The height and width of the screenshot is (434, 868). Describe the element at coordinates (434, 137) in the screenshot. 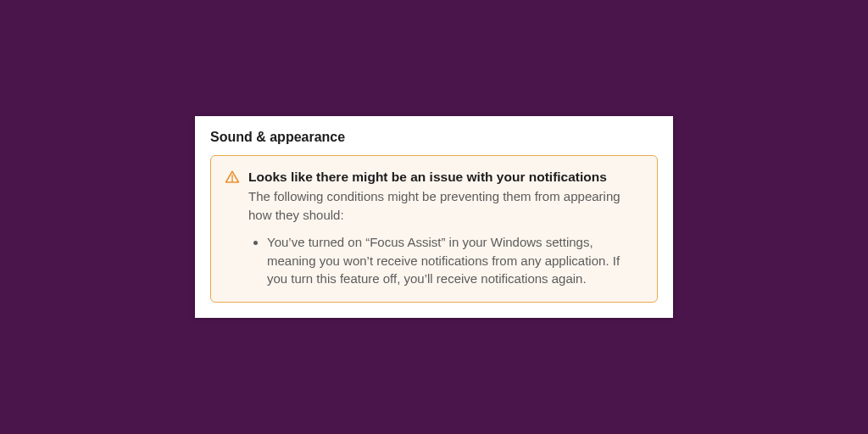

I see `section-title: Sound & appearance` at that location.